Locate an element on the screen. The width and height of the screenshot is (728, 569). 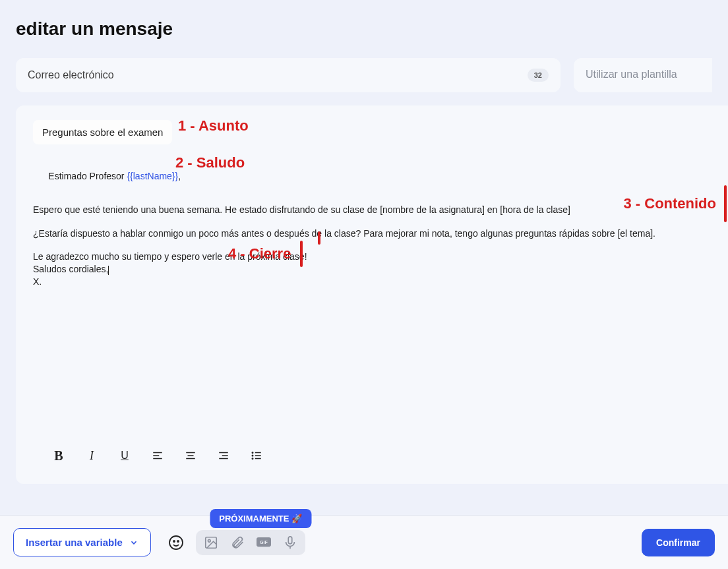
closing-block: Le agradezco mucho su tiempo y espero ve… is located at coordinates (372, 269).